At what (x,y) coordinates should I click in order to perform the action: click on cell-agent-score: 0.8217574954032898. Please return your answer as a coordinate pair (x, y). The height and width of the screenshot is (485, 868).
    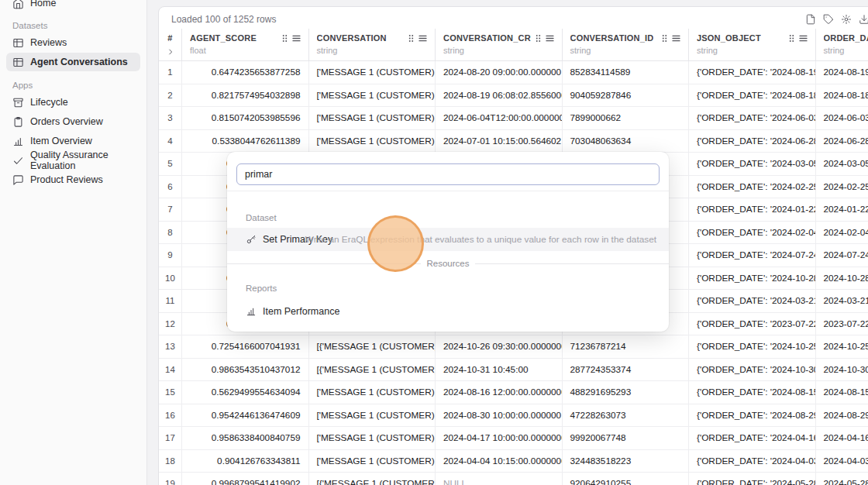
    Looking at the image, I should click on (245, 96).